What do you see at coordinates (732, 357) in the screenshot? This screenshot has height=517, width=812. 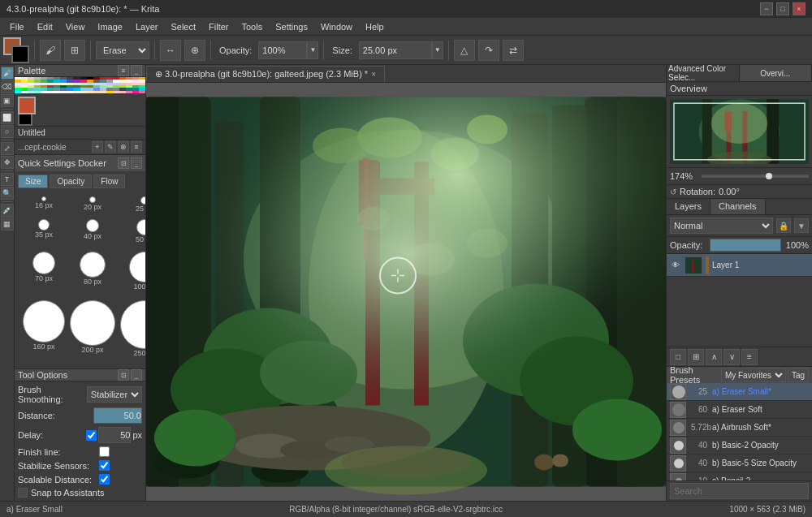 I see `layer-down-button: ∨` at bounding box center [732, 357].